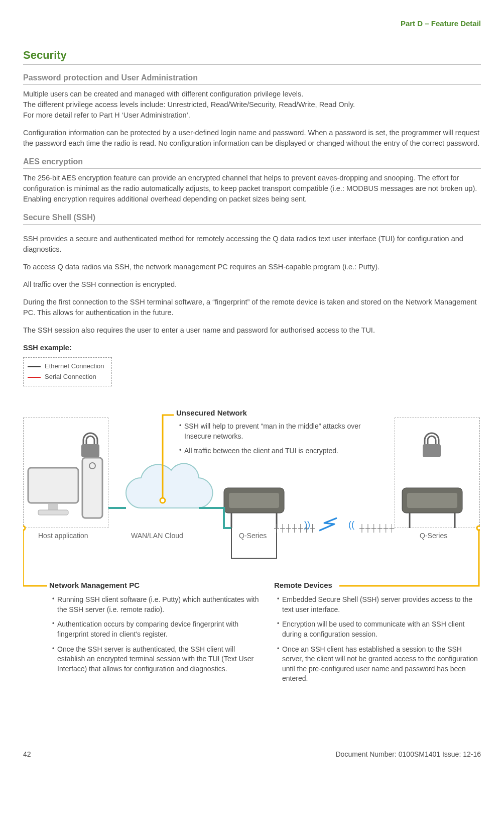 The width and height of the screenshot is (504, 822). Describe the element at coordinates (269, 413) in the screenshot. I see `callout-title: Unsecured Network` at that location.